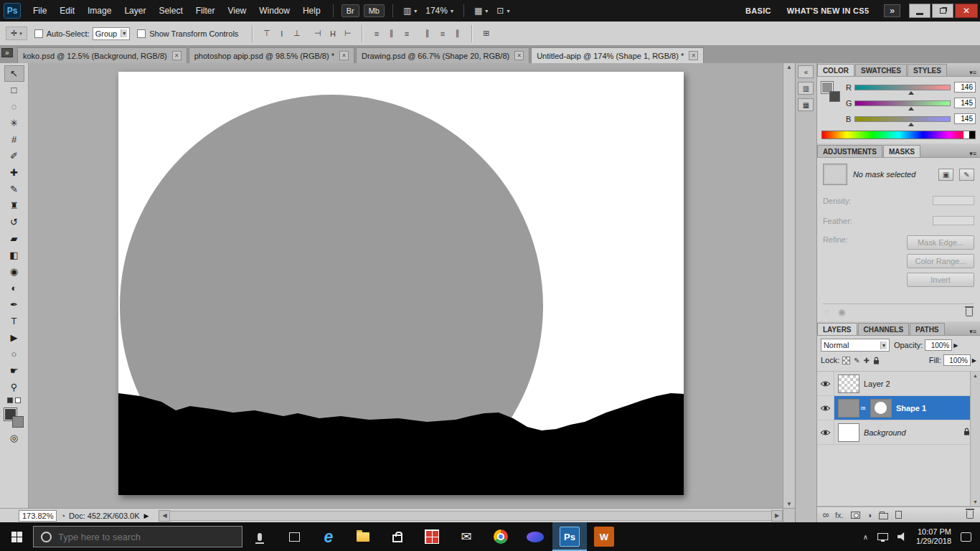 The width and height of the screenshot is (980, 551). I want to click on adjustment-layer-icon: ◑, so click(870, 515).